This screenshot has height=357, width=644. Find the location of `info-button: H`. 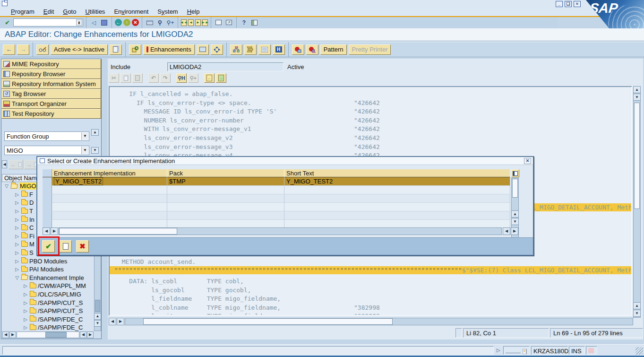

info-button: H is located at coordinates (279, 50).